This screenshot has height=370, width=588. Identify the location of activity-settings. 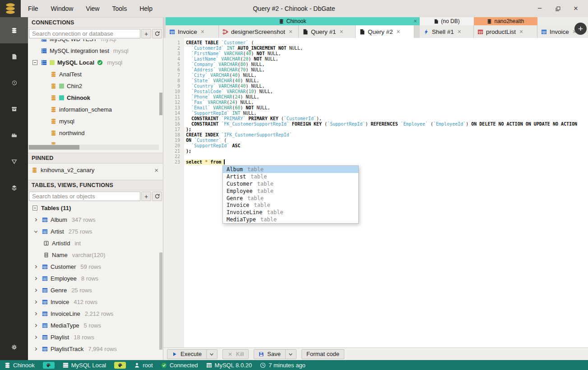
(14, 347).